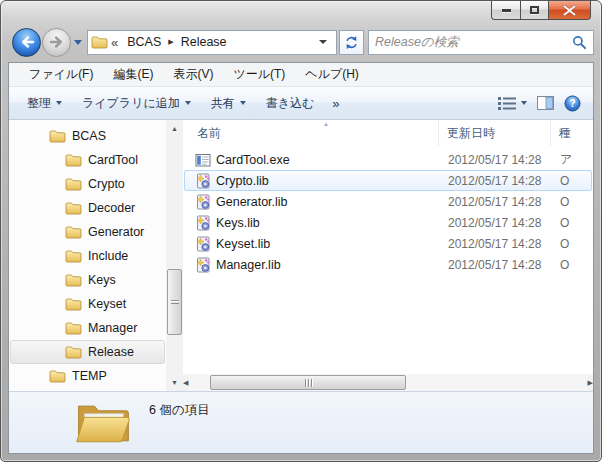 The width and height of the screenshot is (602, 462). What do you see at coordinates (242, 181) in the screenshot?
I see `file-name: Crypto.lib` at bounding box center [242, 181].